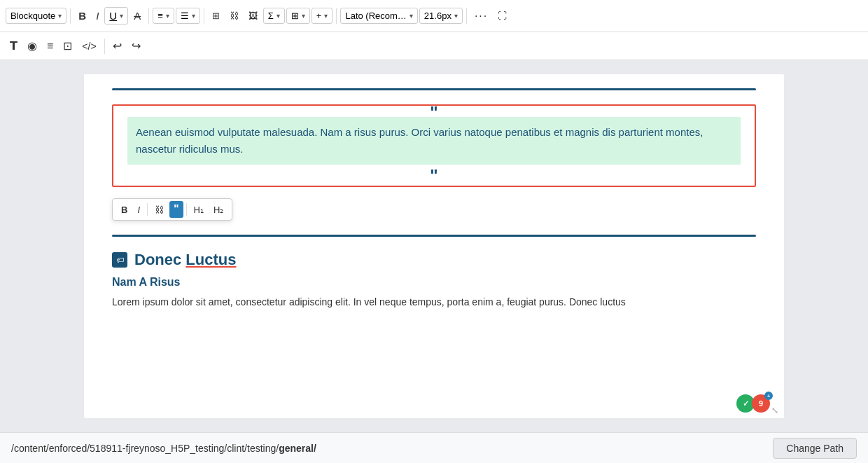 This screenshot has width=868, height=463. What do you see at coordinates (32, 46) in the screenshot?
I see `eye-button: ◉` at bounding box center [32, 46].